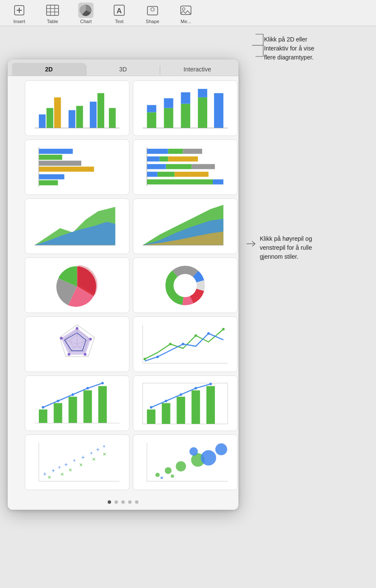 The height and width of the screenshot is (588, 376). I want to click on chart-type-tabs: 2D 3D Interactive, so click(123, 68).